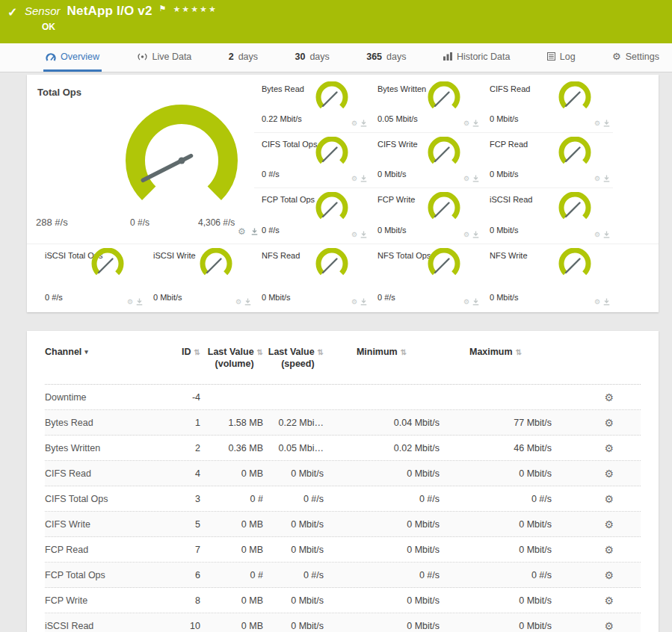 The image size is (672, 632). Describe the element at coordinates (342, 601) in the screenshot. I see `table-row-fcp-write: FCP Write80 MB0 Mbit/s0 Mbit/s0 Mbit/s⚙` at that location.